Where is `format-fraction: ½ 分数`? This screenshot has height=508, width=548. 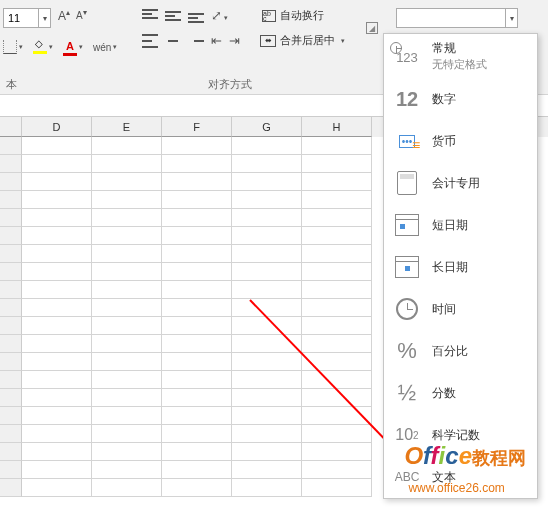 format-fraction: ½ 分数 is located at coordinates (460, 393).